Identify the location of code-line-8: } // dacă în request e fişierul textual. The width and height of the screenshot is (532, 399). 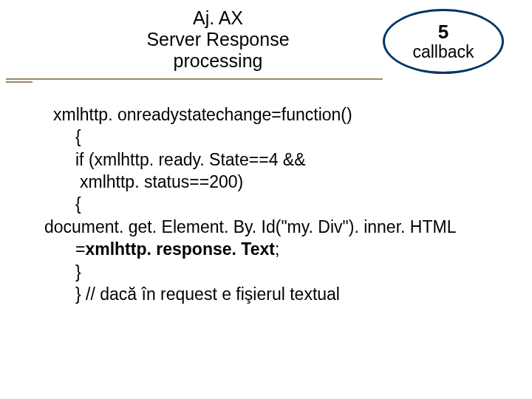
(286, 294).